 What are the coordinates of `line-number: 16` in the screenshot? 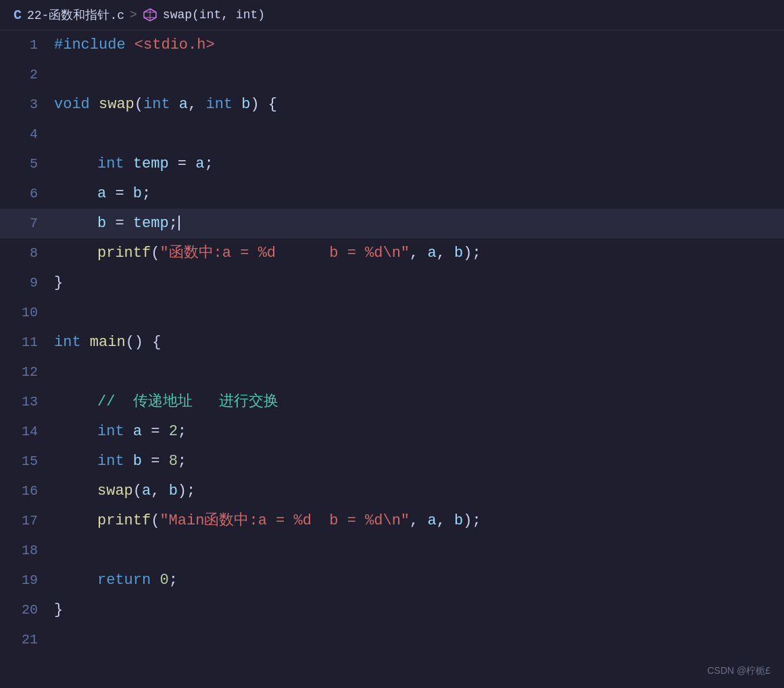 It's located at (24, 491).